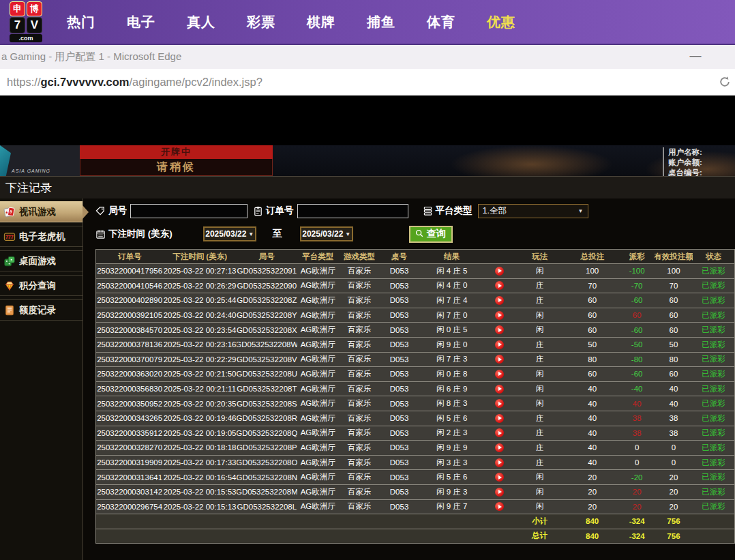 Image resolution: width=735 pixels, height=560 pixels. I want to click on col-header-side: 玩法, so click(540, 256).